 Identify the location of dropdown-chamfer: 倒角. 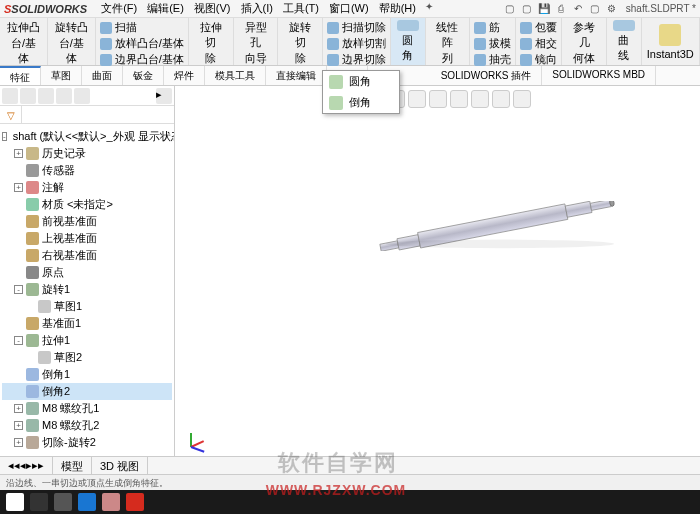
(361, 102).